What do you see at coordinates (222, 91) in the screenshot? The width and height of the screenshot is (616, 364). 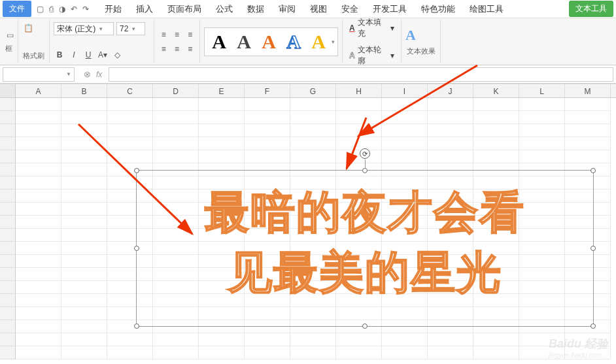 I see `col-header: E` at bounding box center [222, 91].